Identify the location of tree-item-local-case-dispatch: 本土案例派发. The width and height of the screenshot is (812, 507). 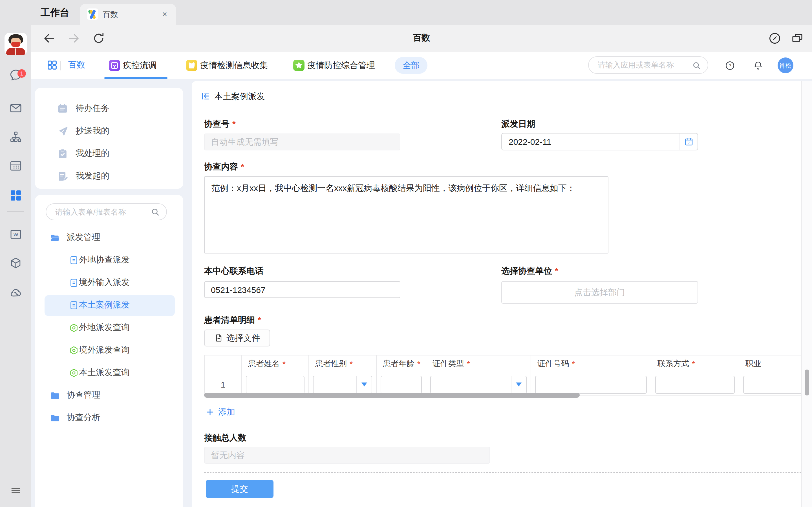
(109, 305).